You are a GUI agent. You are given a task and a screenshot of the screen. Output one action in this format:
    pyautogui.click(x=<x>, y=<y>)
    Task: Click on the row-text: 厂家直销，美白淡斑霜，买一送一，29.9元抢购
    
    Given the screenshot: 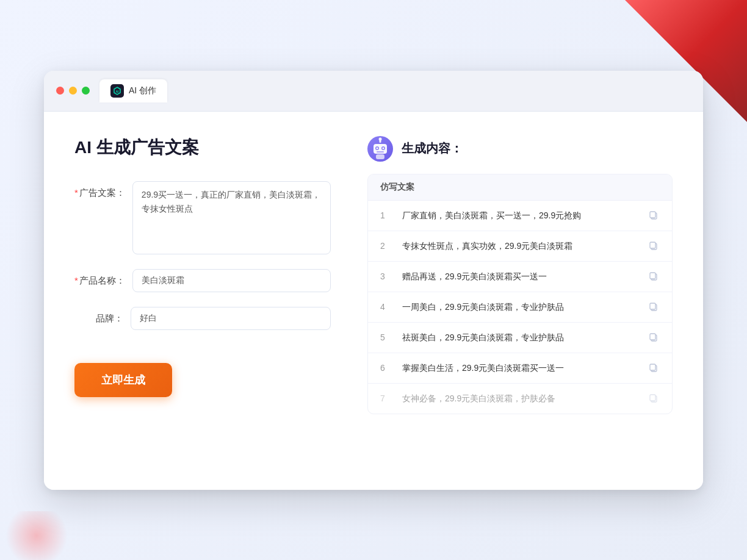 What is the action you would take?
    pyautogui.click(x=520, y=216)
    